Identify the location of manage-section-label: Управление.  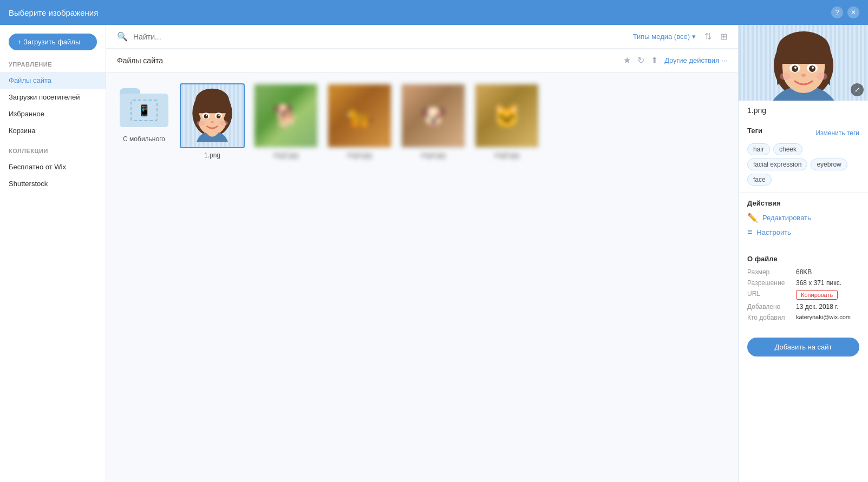
(53, 67).